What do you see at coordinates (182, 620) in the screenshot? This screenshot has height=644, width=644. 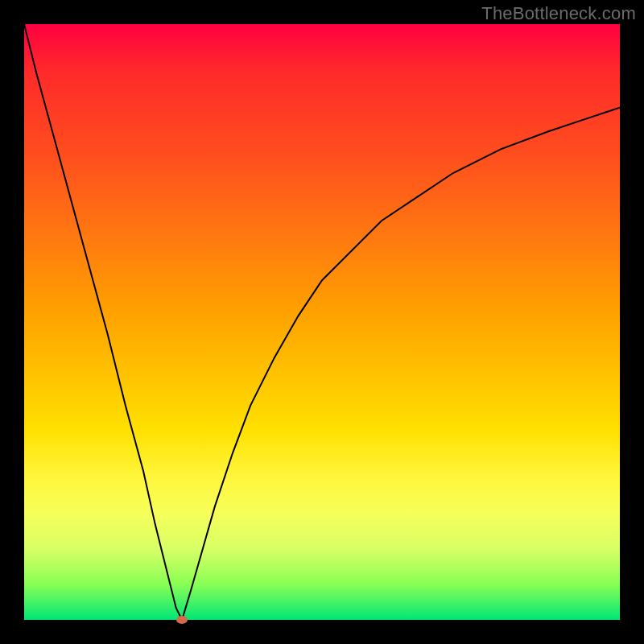 I see `minimum-marker` at bounding box center [182, 620].